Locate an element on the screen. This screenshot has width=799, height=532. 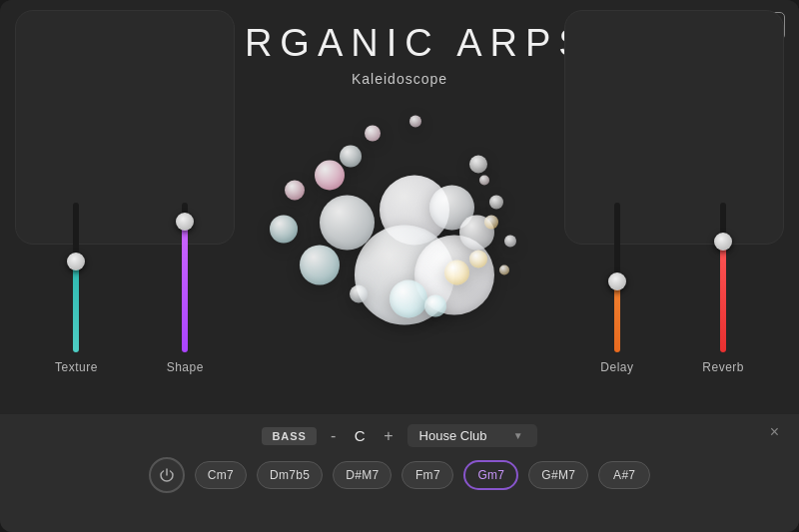
chord-cm7: Cm7 is located at coordinates (221, 475).